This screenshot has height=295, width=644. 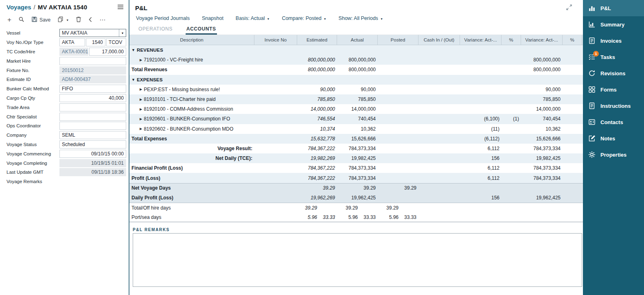 What do you see at coordinates (542, 60) in the screenshot?
I see `cell-var2: 800,000,000` at bounding box center [542, 60].